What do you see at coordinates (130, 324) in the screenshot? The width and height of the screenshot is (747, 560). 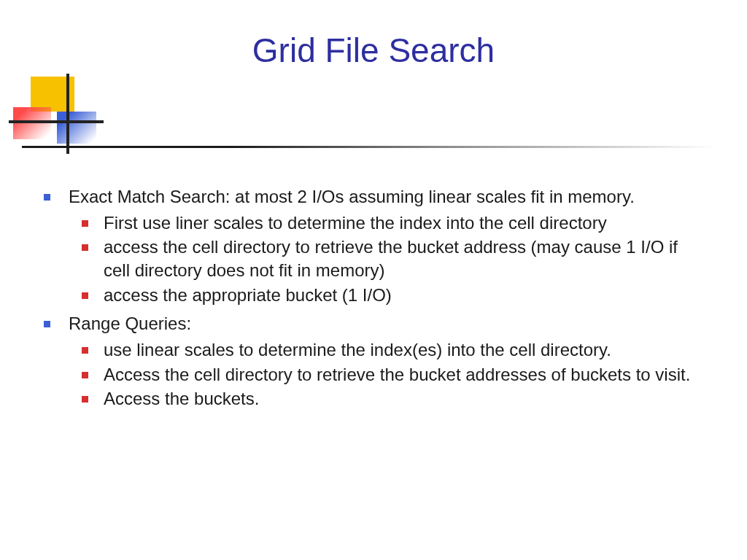 I see `bullet-text: Range Queries:` at bounding box center [130, 324].